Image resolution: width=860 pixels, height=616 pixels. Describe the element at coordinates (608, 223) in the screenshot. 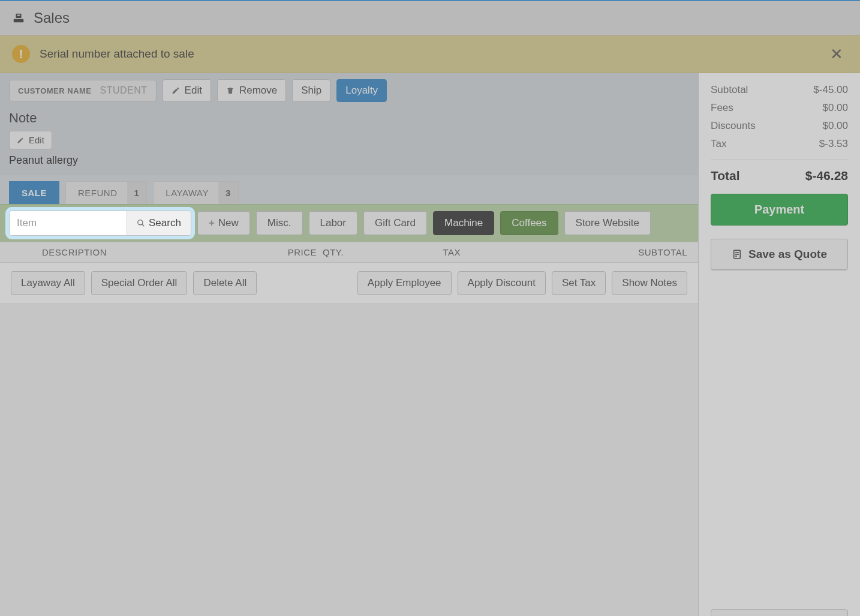

I see `store-website-button: Store Website` at that location.